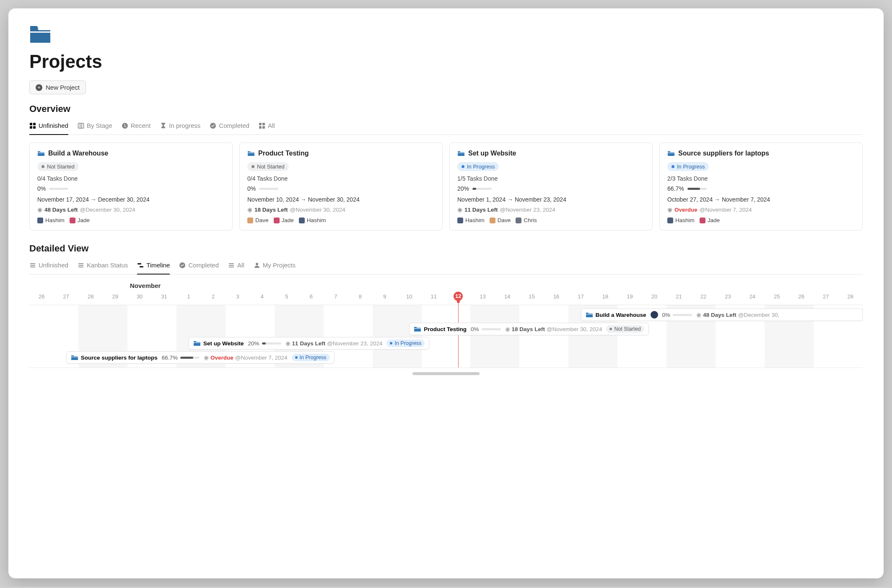 The width and height of the screenshot is (892, 588). What do you see at coordinates (341, 153) in the screenshot?
I see `card-title: Product Testing` at bounding box center [341, 153].